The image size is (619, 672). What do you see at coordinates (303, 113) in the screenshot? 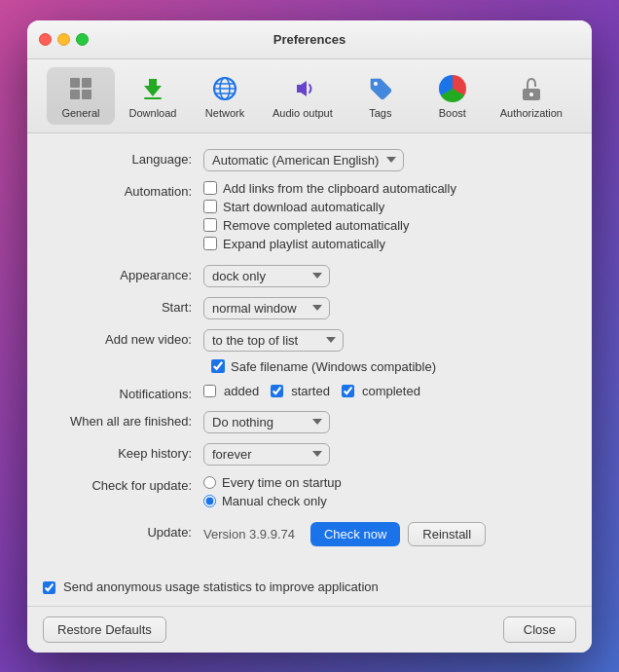
I see `audio-label: Audio output` at bounding box center [303, 113].